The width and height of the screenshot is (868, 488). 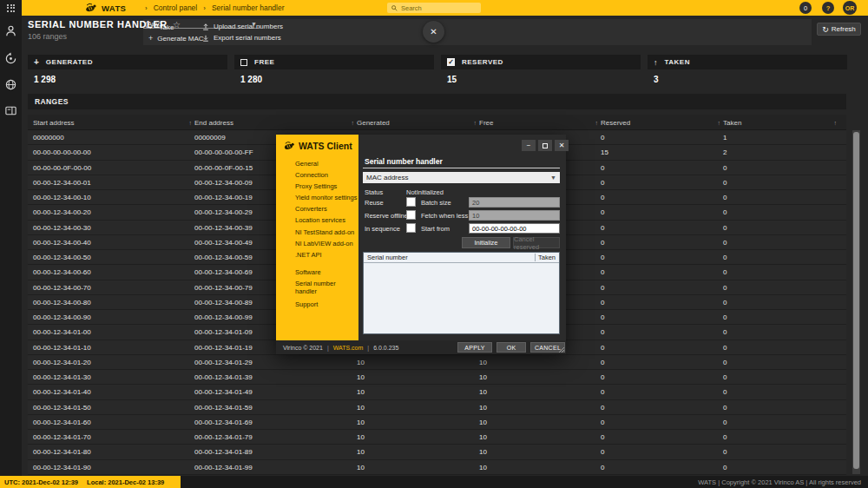 I want to click on menu-item-general: General, so click(x=307, y=163).